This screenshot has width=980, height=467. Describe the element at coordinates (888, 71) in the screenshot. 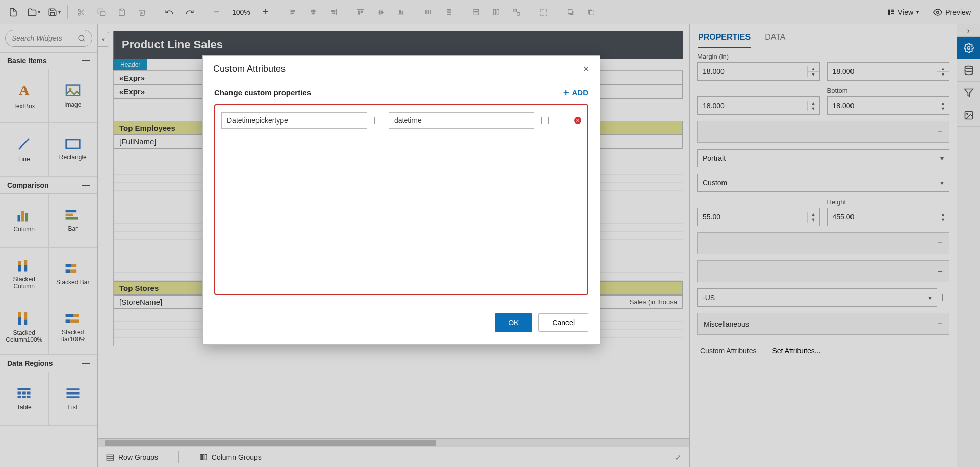

I see `margin-right-field: 18.000▲▼` at that location.